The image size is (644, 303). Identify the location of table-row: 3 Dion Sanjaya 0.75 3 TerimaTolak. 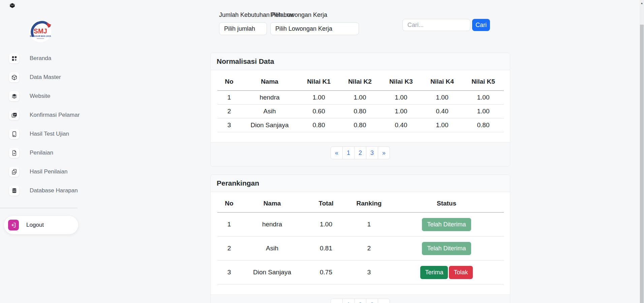
(361, 273).